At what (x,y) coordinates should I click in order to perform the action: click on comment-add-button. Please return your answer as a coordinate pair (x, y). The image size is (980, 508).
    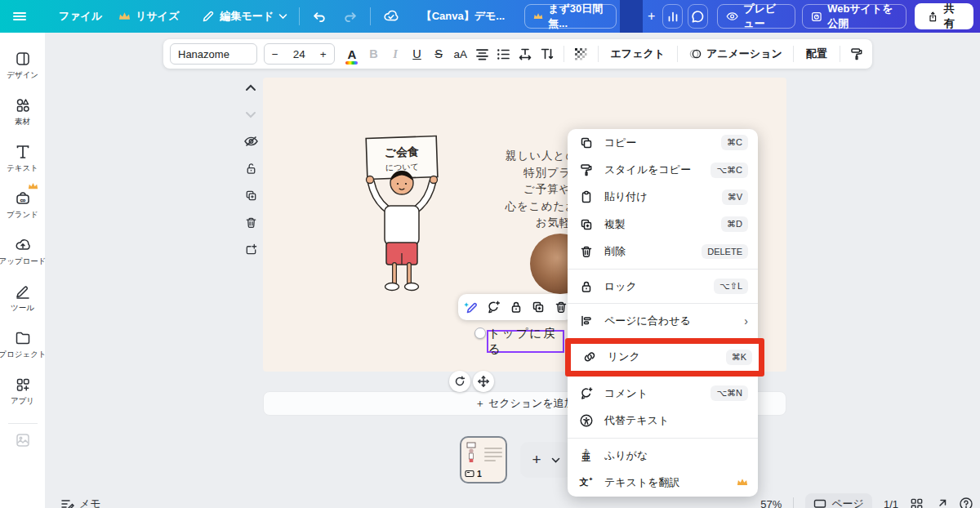
    Looking at the image, I should click on (493, 307).